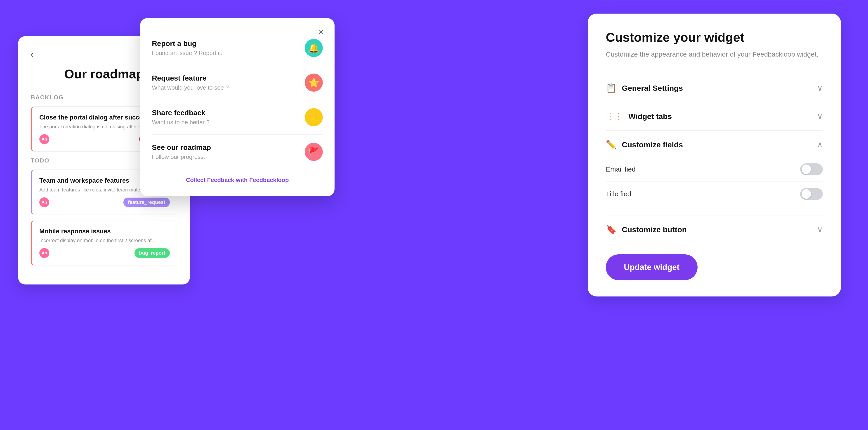 This screenshot has width=868, height=430. I want to click on item-title: Share feedback, so click(181, 113).